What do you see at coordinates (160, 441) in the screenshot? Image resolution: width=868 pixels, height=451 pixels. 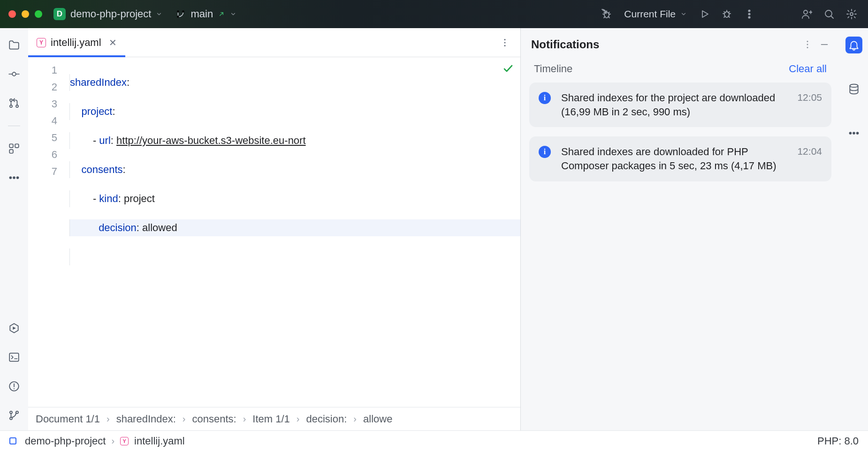 I see `status-file: intellij.yaml` at bounding box center [160, 441].